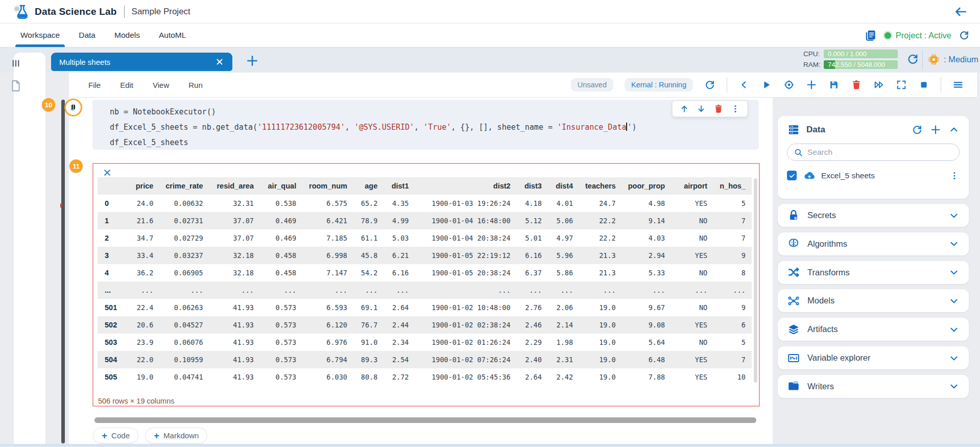 The height and width of the screenshot is (447, 980). Describe the element at coordinates (873, 358) in the screenshot. I see `sidebar-section-variable-explorer: Variable explorer` at that location.